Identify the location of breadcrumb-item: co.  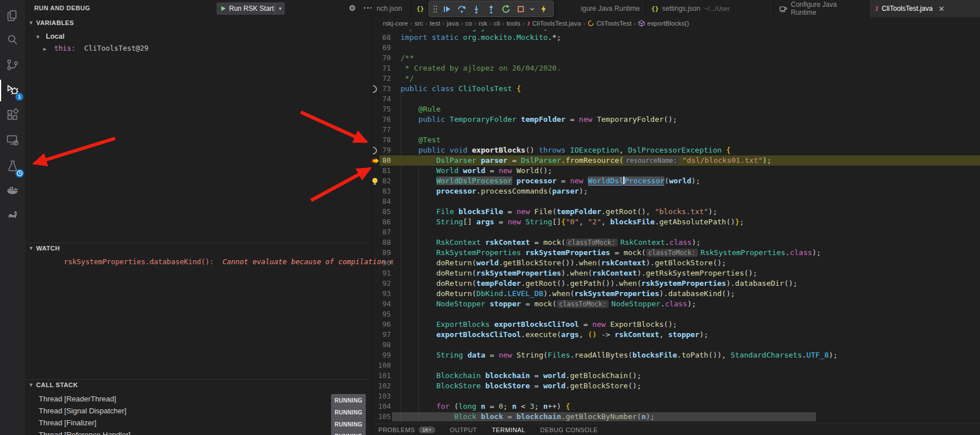
(468, 23).